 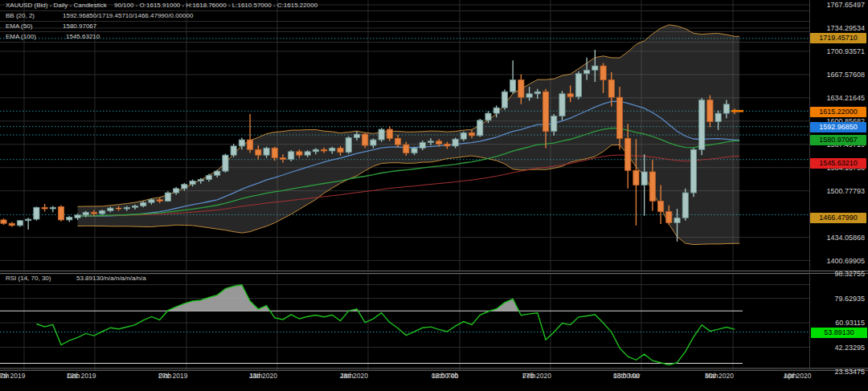 I want to click on symbol-title: XAUUSD (Bid) - Daily - Candlestick, so click(x=56, y=5).